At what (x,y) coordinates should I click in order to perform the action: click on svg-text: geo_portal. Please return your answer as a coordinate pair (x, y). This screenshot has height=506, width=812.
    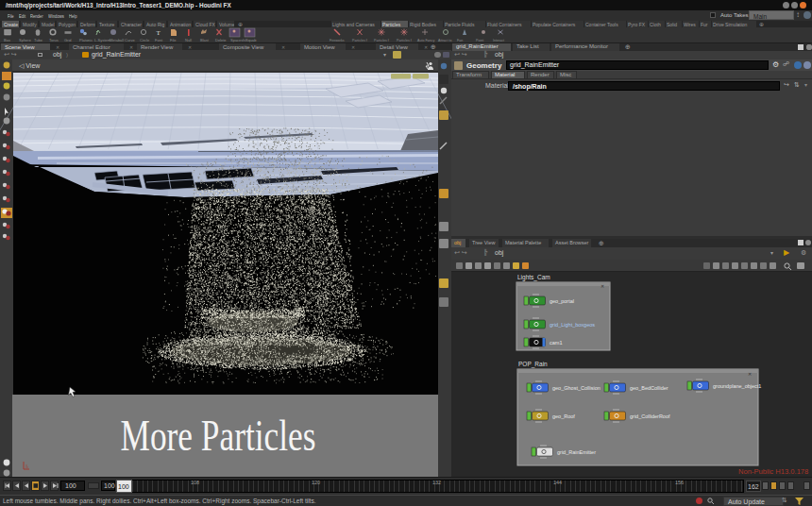
    Looking at the image, I should click on (562, 301).